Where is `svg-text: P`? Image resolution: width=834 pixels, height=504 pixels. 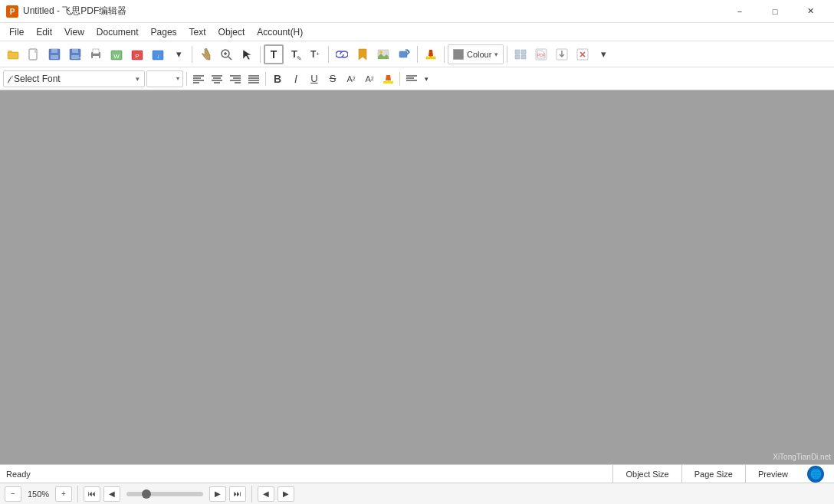 svg-text: P is located at coordinates (136, 57).